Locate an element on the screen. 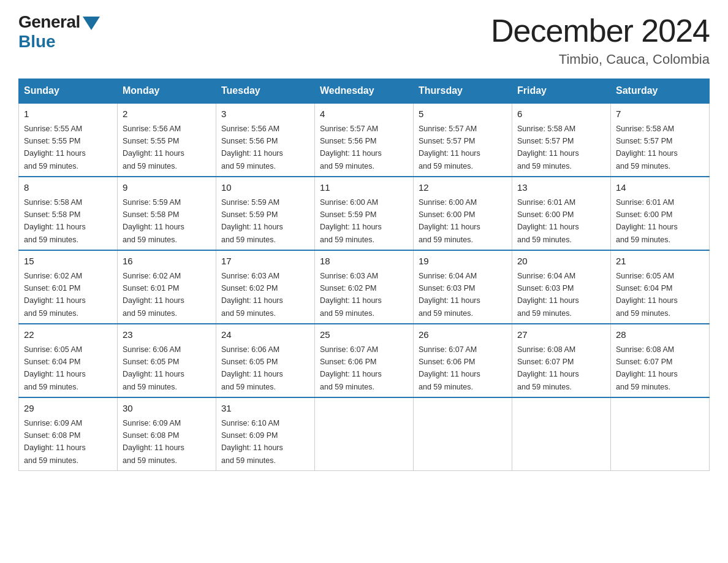 The height and width of the screenshot is (563, 728). calendar-day-cell: 12Sunrise: 6:00 AMSunset: 6:00 PMDayligh… is located at coordinates (463, 213).